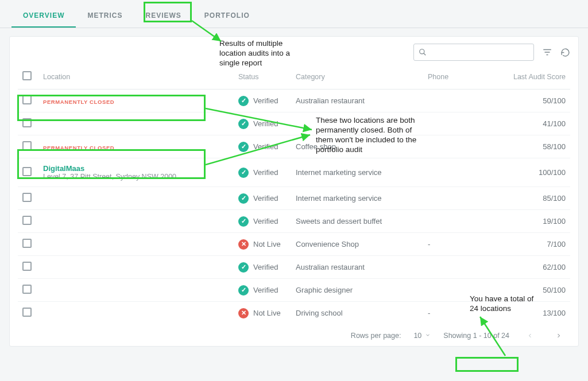 The image size is (588, 381). Describe the element at coordinates (452, 77) in the screenshot. I see `col-phone: Phone` at that location.